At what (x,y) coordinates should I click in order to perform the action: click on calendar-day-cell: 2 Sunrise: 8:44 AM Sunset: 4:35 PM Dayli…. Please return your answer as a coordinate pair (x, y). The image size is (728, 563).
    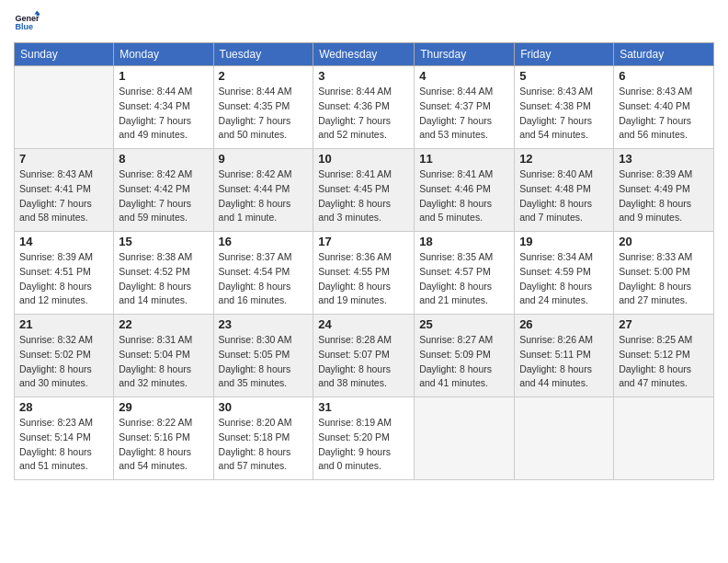
    Looking at the image, I should click on (263, 108).